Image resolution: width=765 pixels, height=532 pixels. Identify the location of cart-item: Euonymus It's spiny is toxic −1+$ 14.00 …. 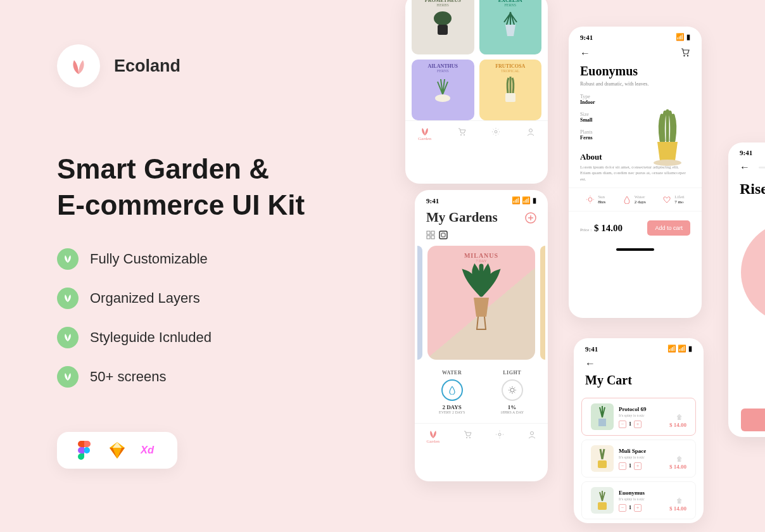
(638, 500).